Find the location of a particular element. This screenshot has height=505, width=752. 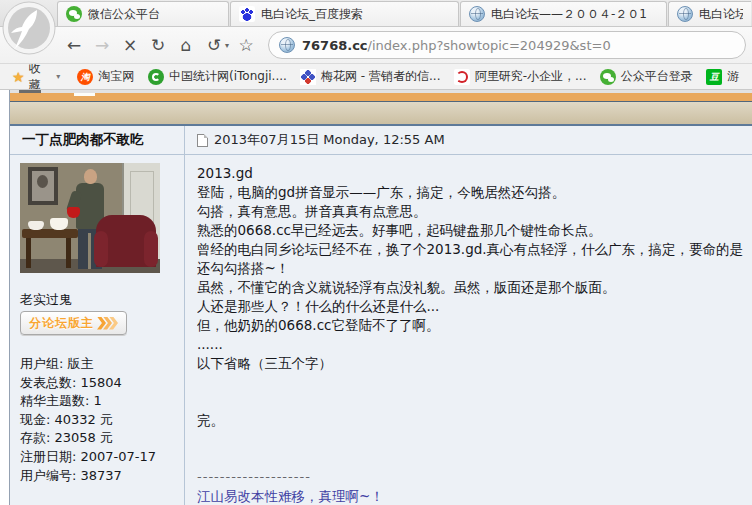

back-button: ← is located at coordinates (74, 45).